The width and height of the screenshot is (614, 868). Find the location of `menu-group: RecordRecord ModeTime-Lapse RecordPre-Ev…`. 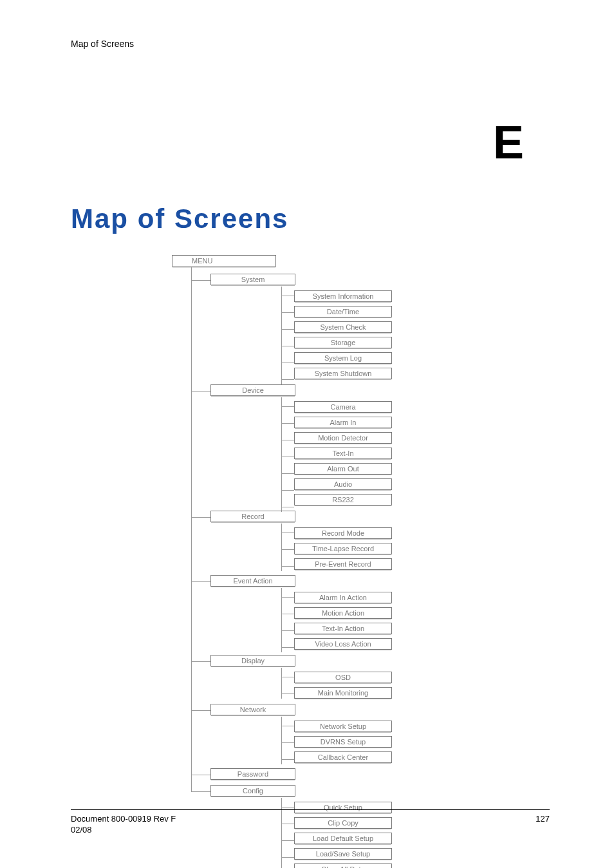

menu-group: RecordRecord ModeTime-Lapse RecordPre-Ev… is located at coordinates (330, 540).